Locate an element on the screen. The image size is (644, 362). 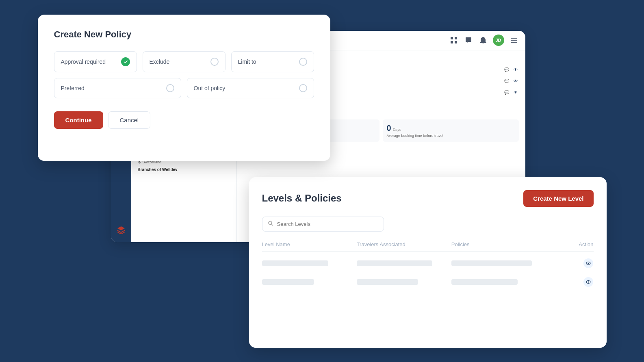
col-header-action: Action is located at coordinates (570, 245).